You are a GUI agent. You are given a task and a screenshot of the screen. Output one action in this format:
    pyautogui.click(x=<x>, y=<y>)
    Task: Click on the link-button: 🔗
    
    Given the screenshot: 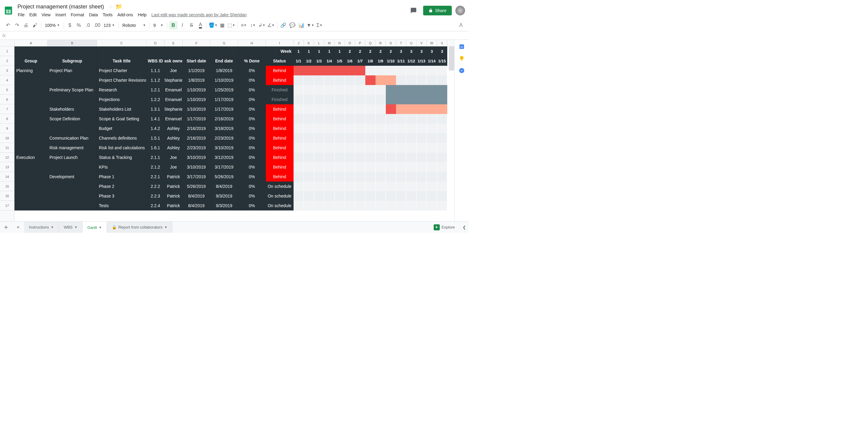 What is the action you would take?
    pyautogui.click(x=283, y=26)
    